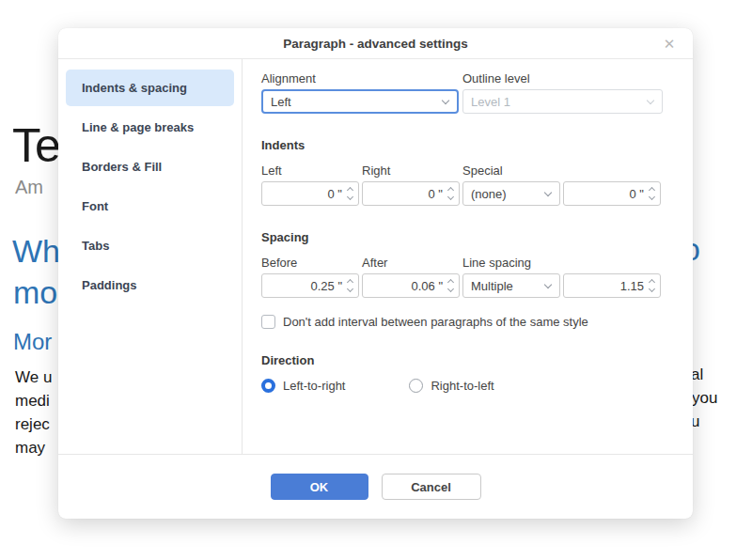  Describe the element at coordinates (411, 194) in the screenshot. I see `indent-right-spinner: 0 "` at that location.